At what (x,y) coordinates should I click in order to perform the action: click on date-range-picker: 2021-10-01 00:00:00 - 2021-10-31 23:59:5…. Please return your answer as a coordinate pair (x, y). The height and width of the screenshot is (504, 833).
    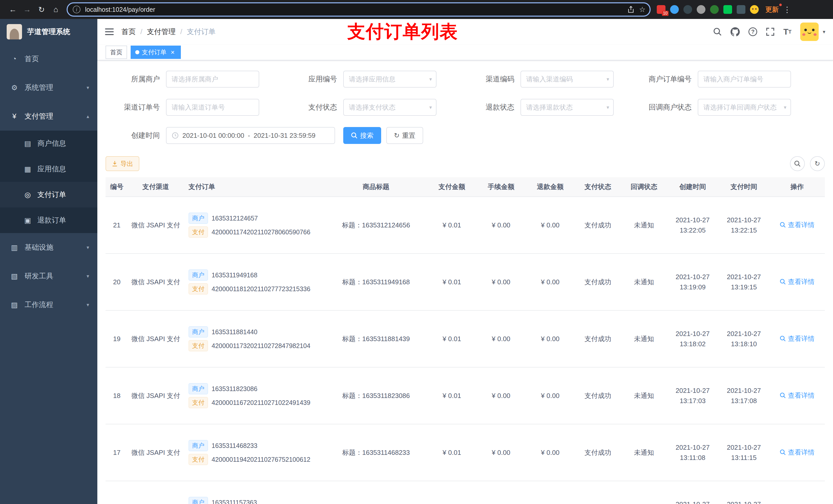
    Looking at the image, I should click on (251, 136).